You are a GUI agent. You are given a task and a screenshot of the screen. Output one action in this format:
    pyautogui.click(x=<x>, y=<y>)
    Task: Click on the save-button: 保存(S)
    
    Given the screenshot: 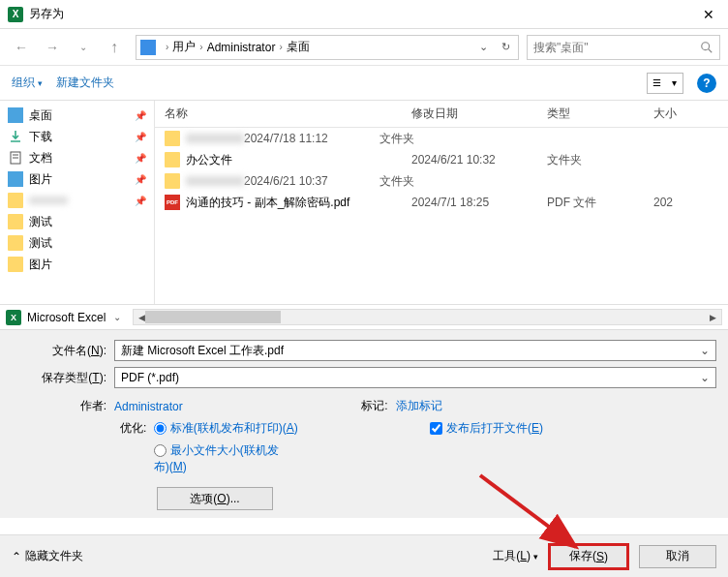 What is the action you would take?
    pyautogui.click(x=589, y=557)
    